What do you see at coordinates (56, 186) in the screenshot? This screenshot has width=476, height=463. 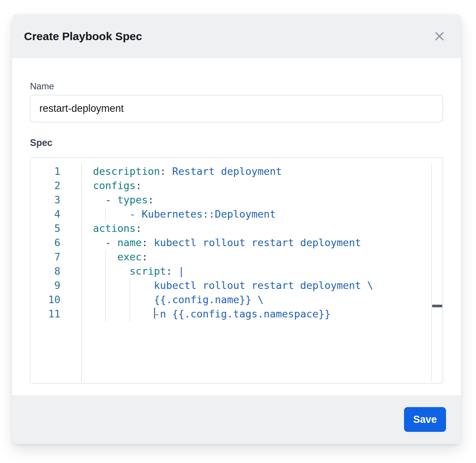 I see `line-number: 2` at bounding box center [56, 186].